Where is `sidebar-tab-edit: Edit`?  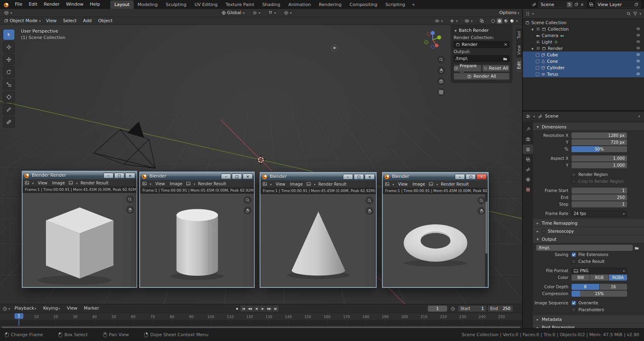 sidebar-tab-edit: Edit is located at coordinates (519, 65).